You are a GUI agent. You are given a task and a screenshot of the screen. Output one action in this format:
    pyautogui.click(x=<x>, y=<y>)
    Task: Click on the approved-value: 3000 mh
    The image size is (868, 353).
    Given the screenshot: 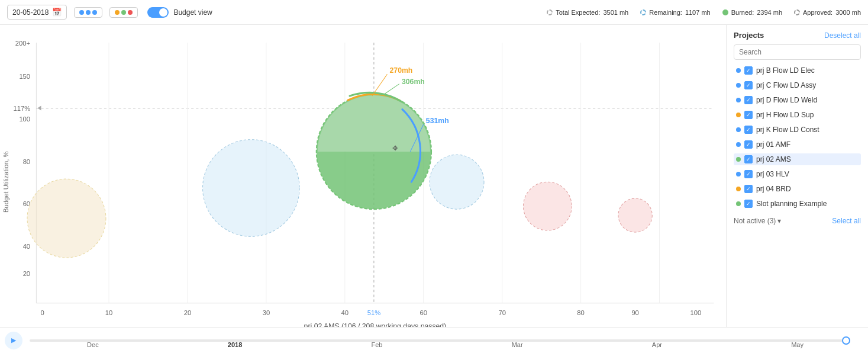 What is the action you would take?
    pyautogui.click(x=848, y=12)
    